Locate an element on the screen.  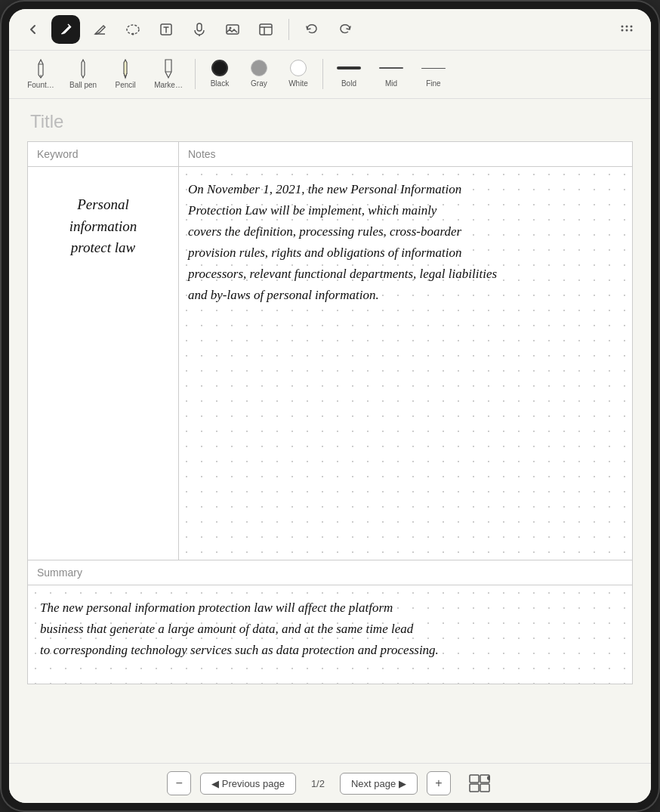
bottom-navigation: − ◀ Previous page 1/2 Next page ▶ + is located at coordinates (330, 783).